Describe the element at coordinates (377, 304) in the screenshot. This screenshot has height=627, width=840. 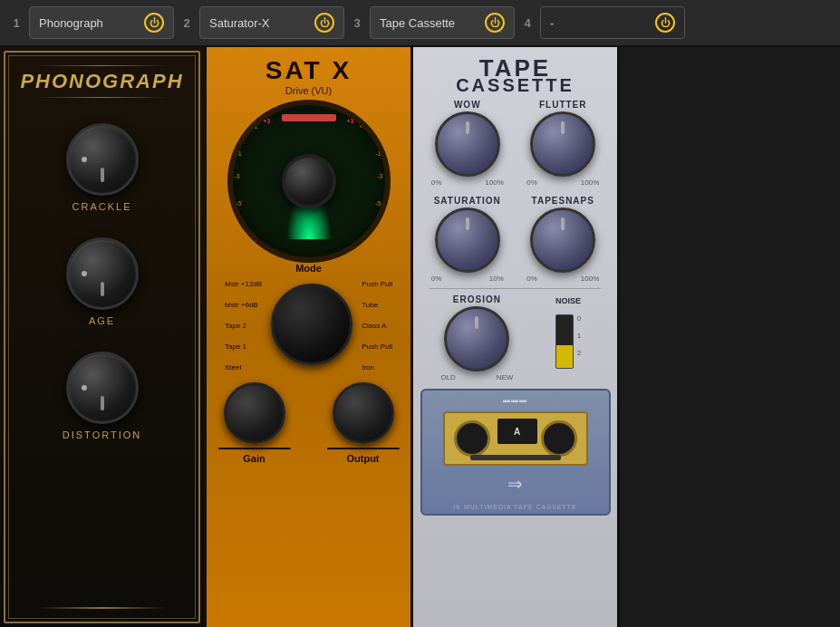
I see `mode-tube: Tube` at that location.